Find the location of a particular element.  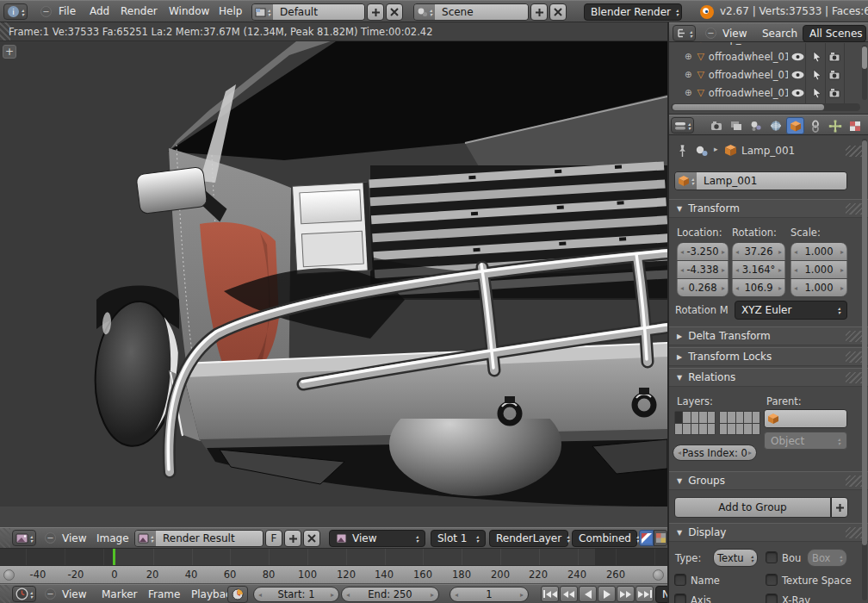

panel-header-groups: ▼ Groups is located at coordinates (768, 481).